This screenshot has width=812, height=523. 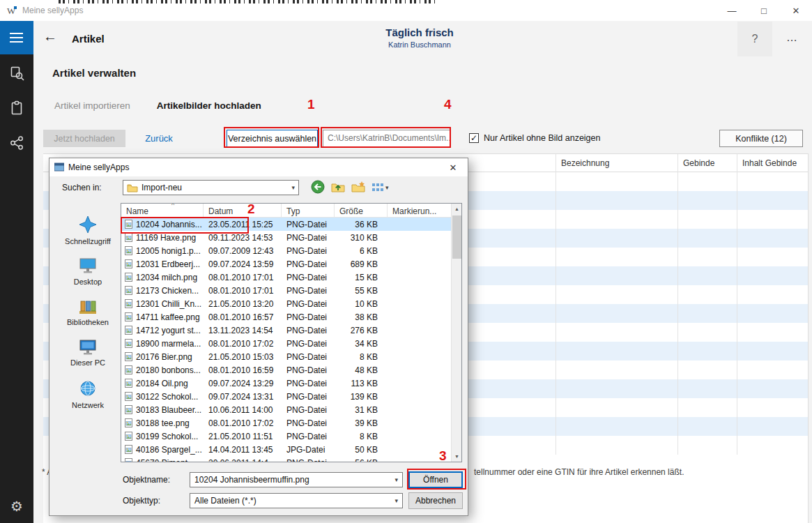 What do you see at coordinates (153, 480) in the screenshot?
I see `objektname-label: Objektname:` at bounding box center [153, 480].